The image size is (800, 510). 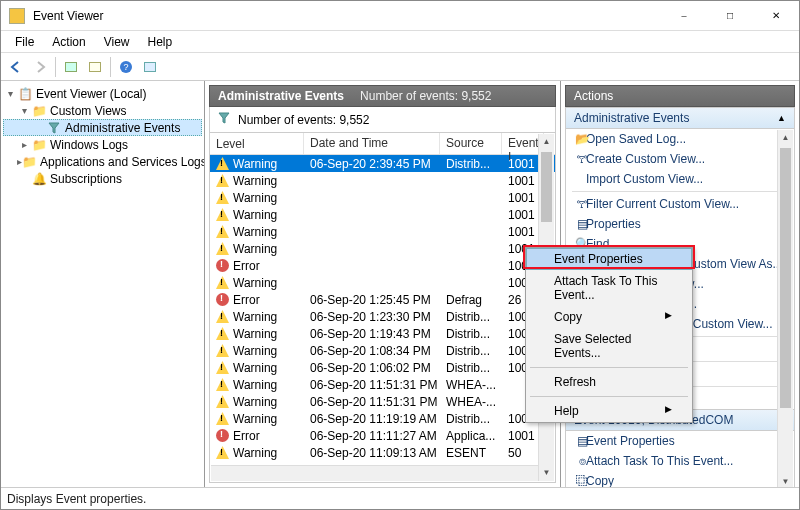 I want to click on tree-label: Custom Views, so click(x=88, y=111).